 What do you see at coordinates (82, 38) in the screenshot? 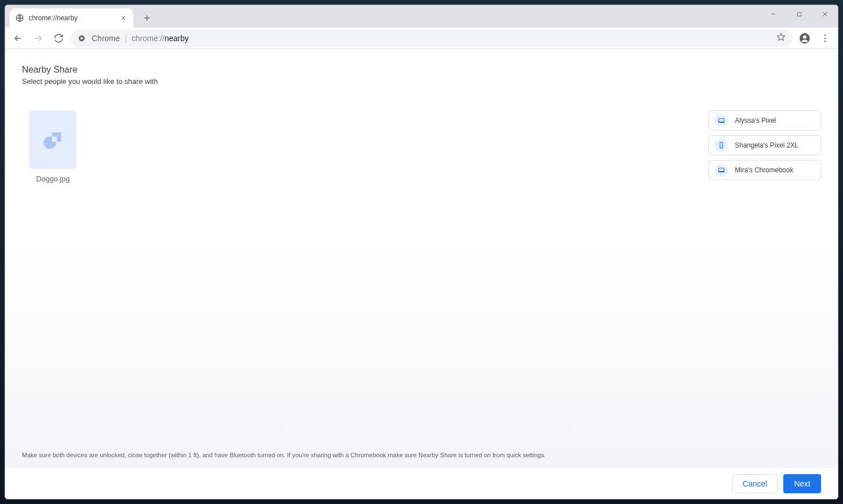
I see `site-info-icon` at bounding box center [82, 38].